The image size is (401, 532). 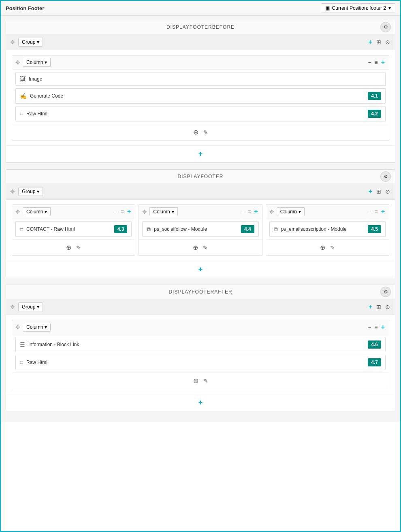 I want to click on column-move-handle-1: ✥, so click(x=18, y=62).